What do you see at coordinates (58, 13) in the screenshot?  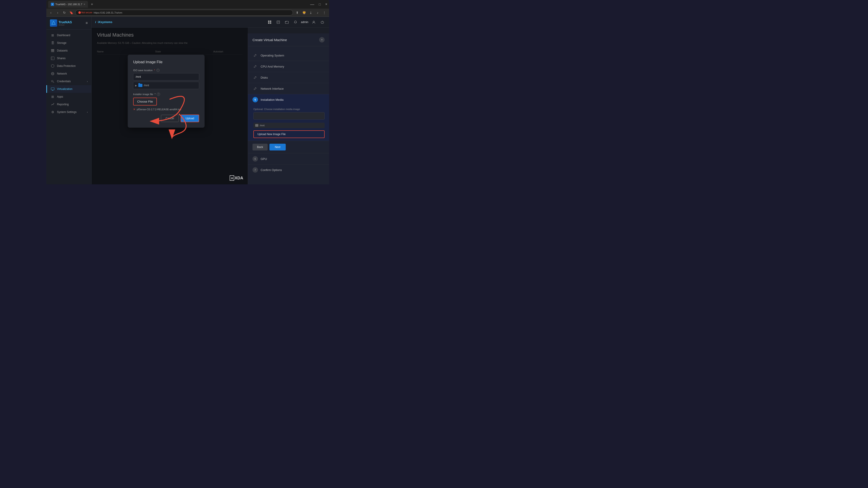 I see `forward-nav-button: ›` at bounding box center [58, 13].